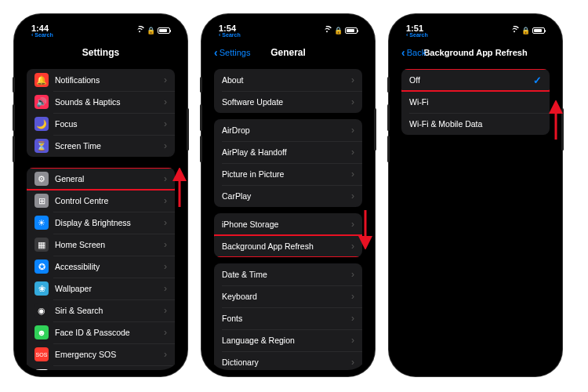 The image size is (588, 392). What do you see at coordinates (289, 53) in the screenshot?
I see `page-title: General` at bounding box center [289, 53].